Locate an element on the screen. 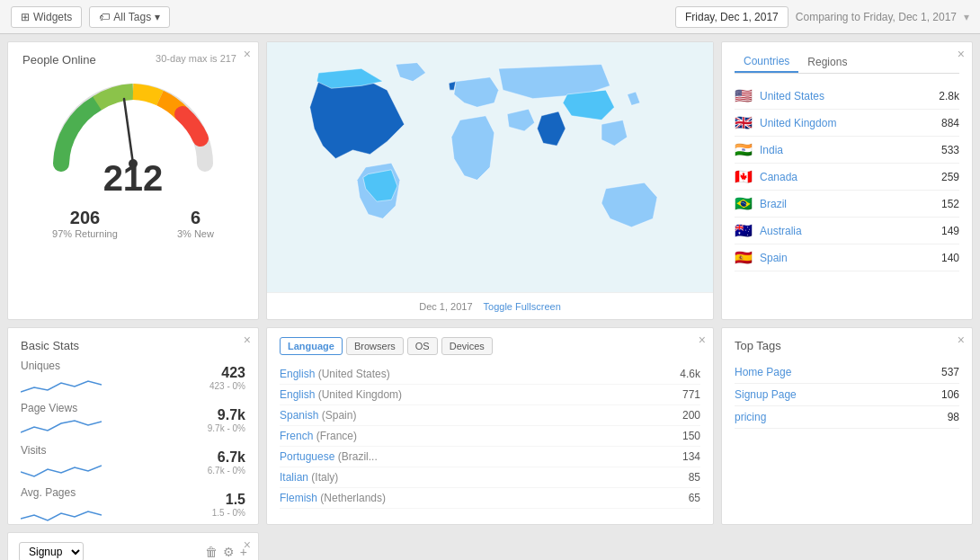 The height and width of the screenshot is (560, 980). language-region: (Brazil... is located at coordinates (358, 457).